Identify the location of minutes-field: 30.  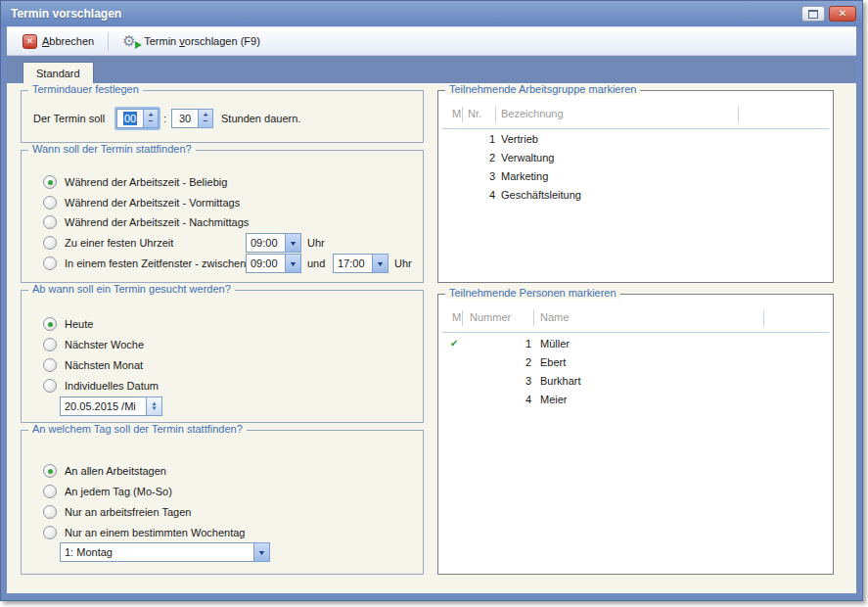
(184, 118).